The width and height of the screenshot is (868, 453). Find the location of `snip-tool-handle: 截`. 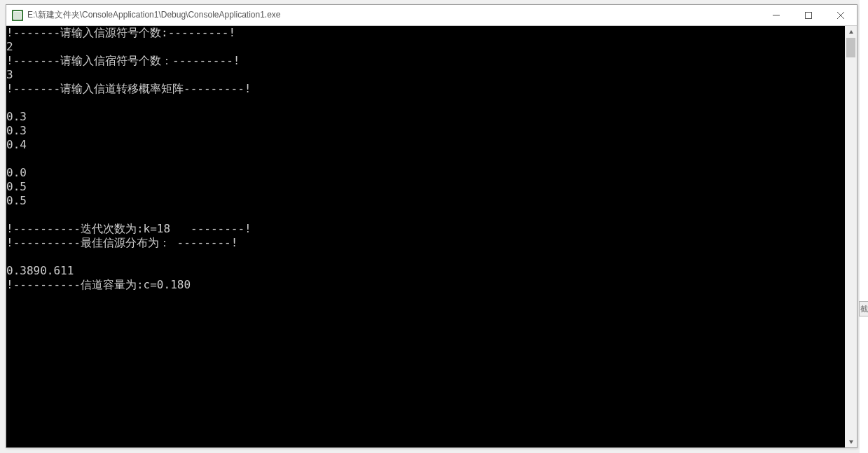

snip-tool-handle: 截 is located at coordinates (863, 309).